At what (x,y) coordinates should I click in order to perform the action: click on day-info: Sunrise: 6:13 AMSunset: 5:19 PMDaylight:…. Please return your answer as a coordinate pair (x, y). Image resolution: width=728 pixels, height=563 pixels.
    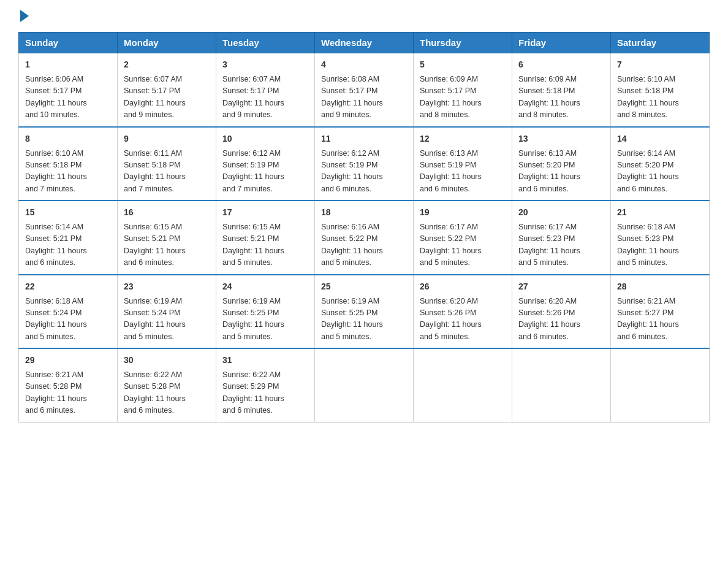
    Looking at the image, I should click on (463, 172).